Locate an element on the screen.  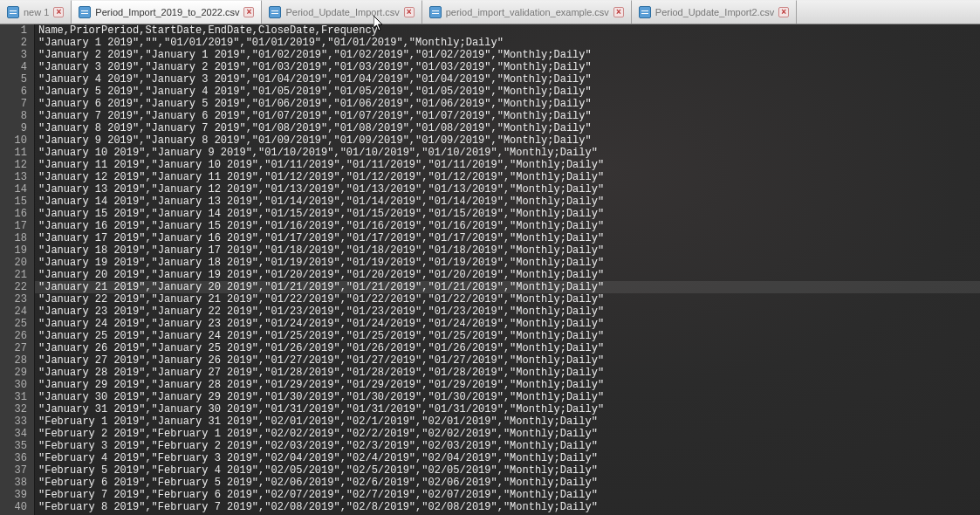
tab-4: Period_Update_Import2.csv× is located at coordinates (714, 12).